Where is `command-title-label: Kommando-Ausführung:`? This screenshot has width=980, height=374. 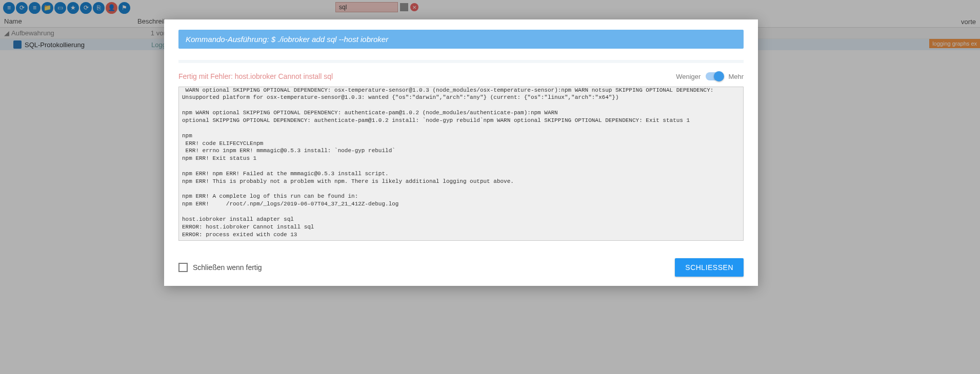
command-title-label: Kommando-Ausführung: is located at coordinates (229, 39).